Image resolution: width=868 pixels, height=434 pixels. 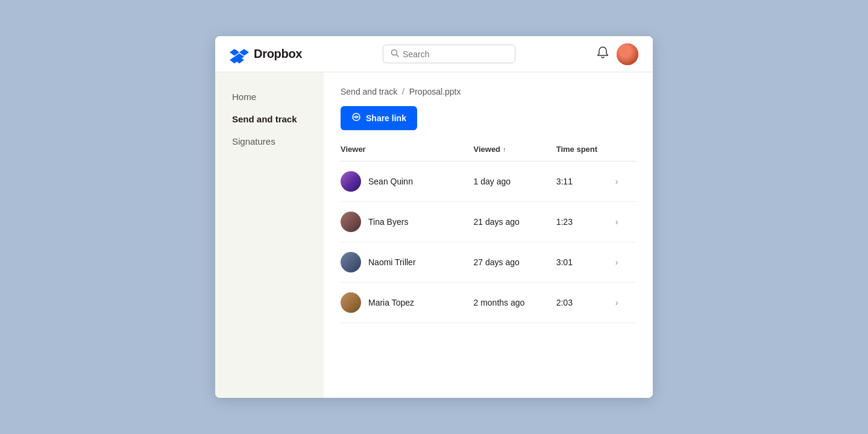 What do you see at coordinates (379, 118) in the screenshot?
I see `share-link-button: Share link` at bounding box center [379, 118].